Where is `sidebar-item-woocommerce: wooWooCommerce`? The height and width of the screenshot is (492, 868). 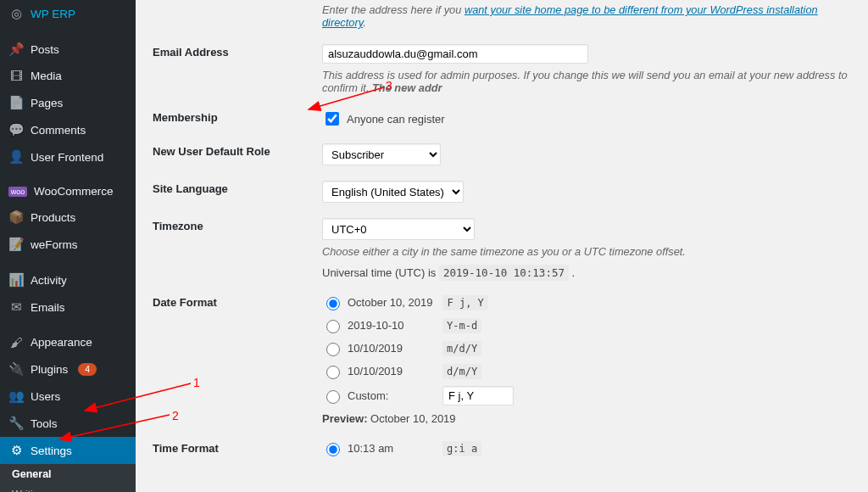 sidebar-item-woocommerce: wooWooCommerce is located at coordinates (68, 192).